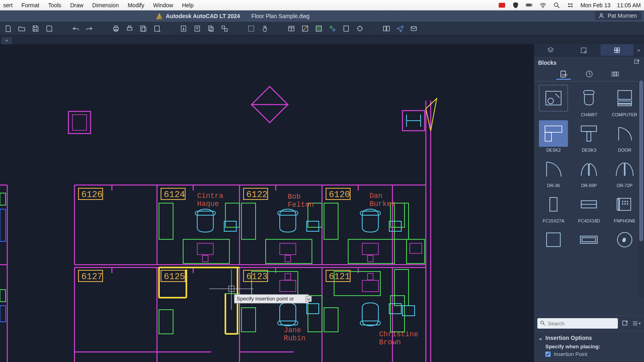  What do you see at coordinates (622, 16) in the screenshot?
I see `user-name: Pat Murnen` at bounding box center [622, 16].